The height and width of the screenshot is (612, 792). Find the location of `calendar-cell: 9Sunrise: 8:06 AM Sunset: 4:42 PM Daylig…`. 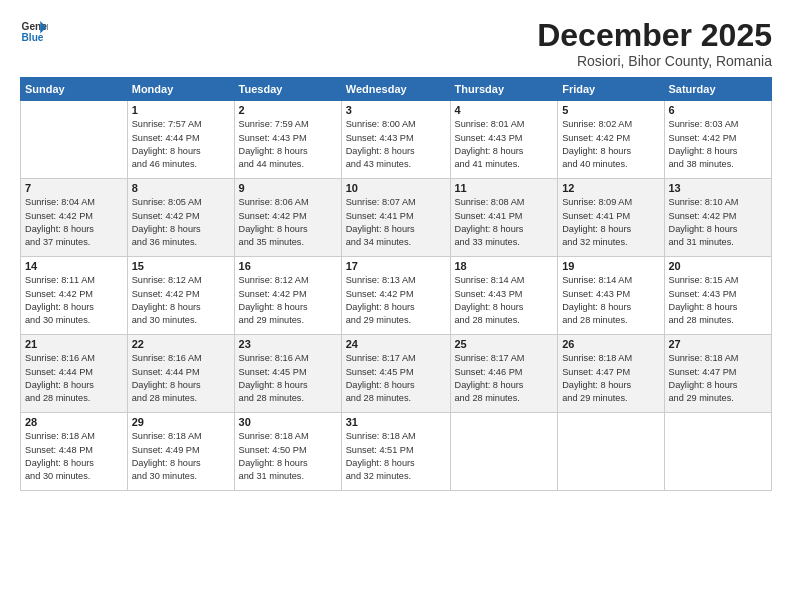

calendar-cell: 9Sunrise: 8:06 AM Sunset: 4:42 PM Daylig… is located at coordinates (288, 218).